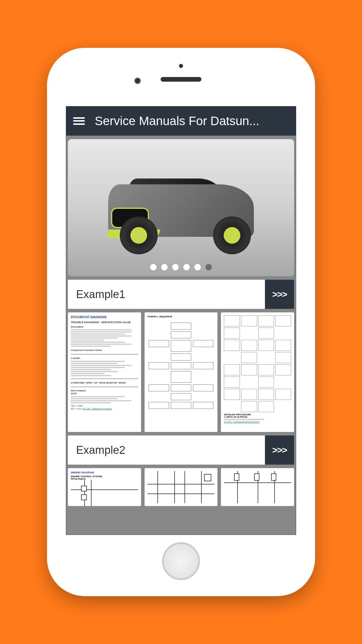 Image resolution: width=362 pixels, height=644 pixels. What do you see at coordinates (181, 487) in the screenshot?
I see `thumbnail-row: WIRING DIAGRAM ENGINE CONTROL SYSTEM Wir…` at bounding box center [181, 487].